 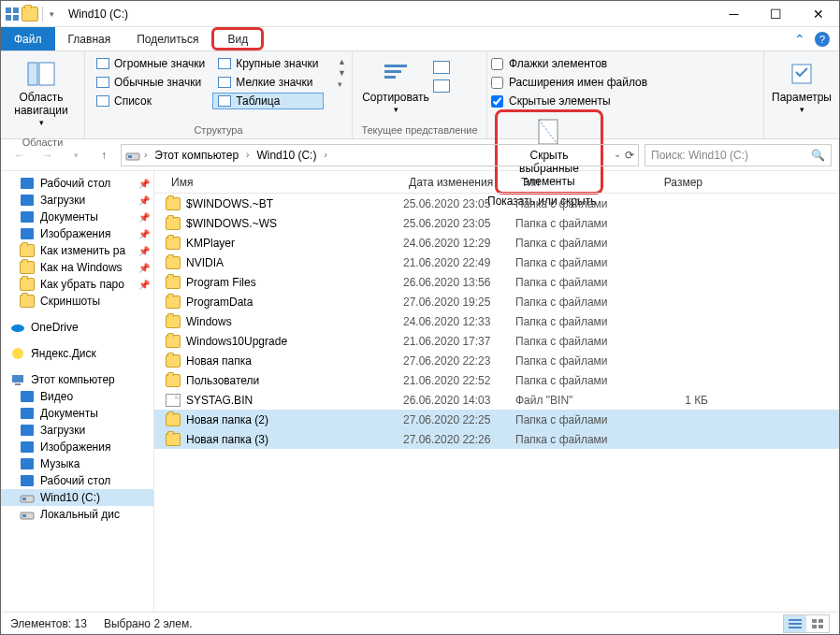 I want to click on home-tab: Главная, so click(x=90, y=39).